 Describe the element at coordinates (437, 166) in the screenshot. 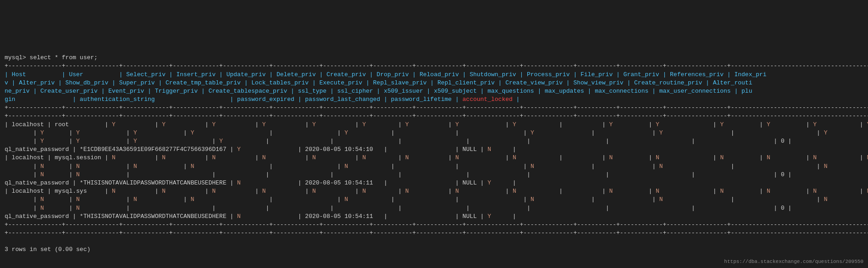

I see `row2-line2: | N | N | N | N | | N | | | N | | N |` at that location.